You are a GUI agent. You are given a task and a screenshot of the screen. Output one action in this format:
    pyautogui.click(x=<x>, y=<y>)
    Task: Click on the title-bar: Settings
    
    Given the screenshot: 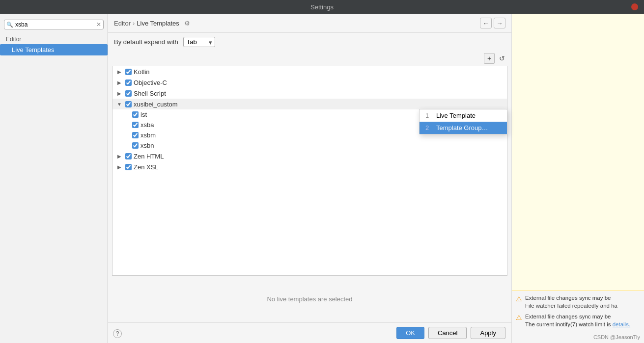 What is the action you would take?
    pyautogui.click(x=322, y=7)
    